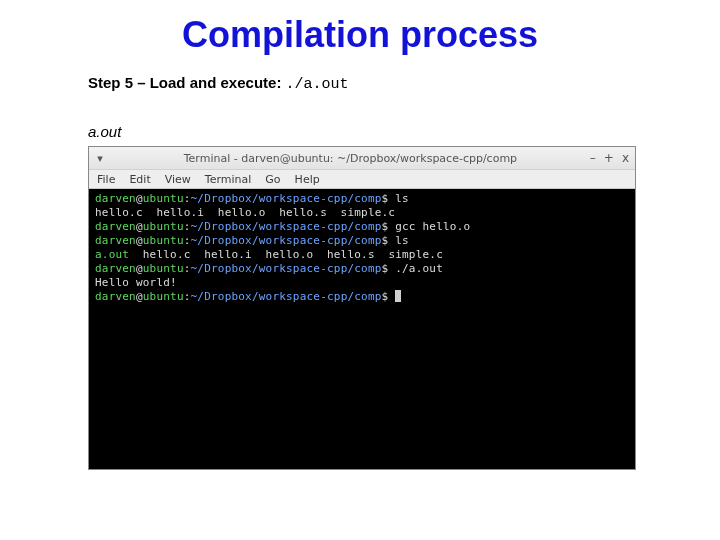 This screenshot has height=540, width=720. I want to click on cmd-ls-2: ls, so click(398, 240).